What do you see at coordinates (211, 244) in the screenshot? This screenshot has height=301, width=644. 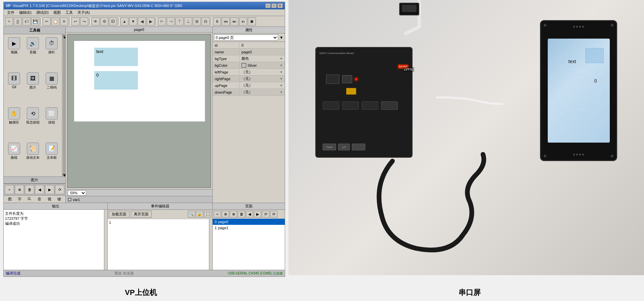 I see `event-scrollbar` at bounding box center [211, 244].